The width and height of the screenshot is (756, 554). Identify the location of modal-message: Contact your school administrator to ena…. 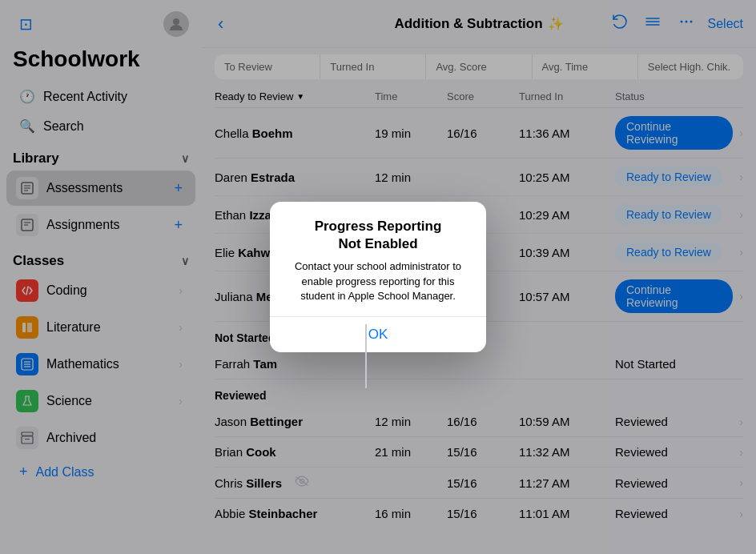
(378, 282).